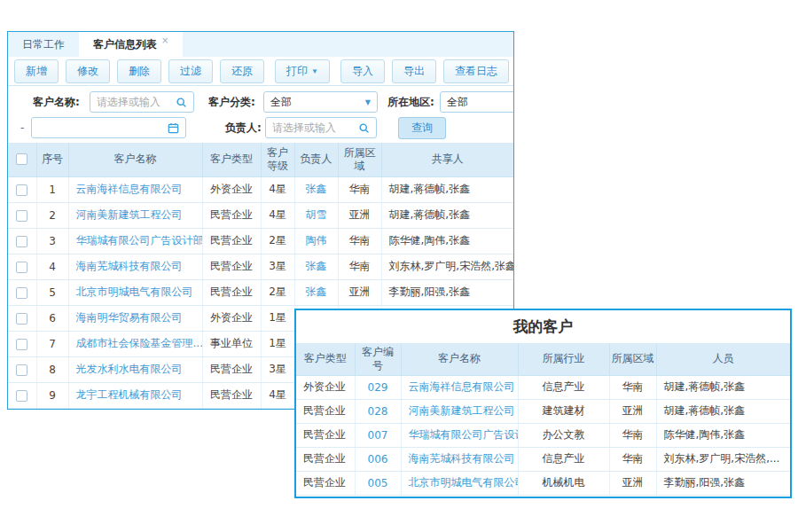  I want to click on col-header-owner: 负责人, so click(316, 160).